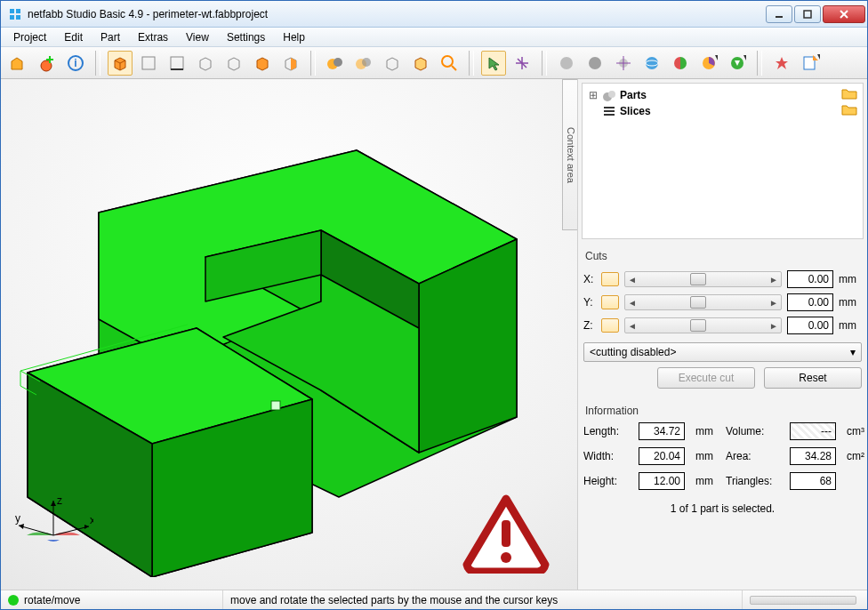  Describe the element at coordinates (706, 378) in the screenshot. I see `execute-cut-button: Execute cut` at that location.